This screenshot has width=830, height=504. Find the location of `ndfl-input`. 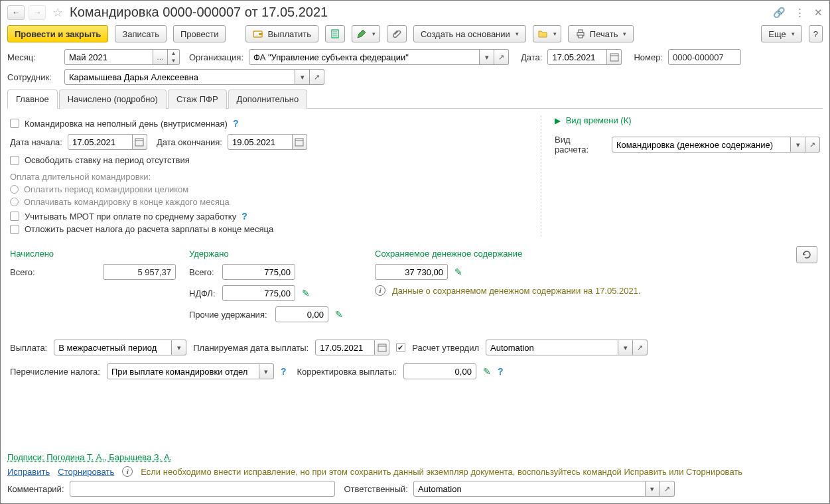

ndfl-input is located at coordinates (259, 293).